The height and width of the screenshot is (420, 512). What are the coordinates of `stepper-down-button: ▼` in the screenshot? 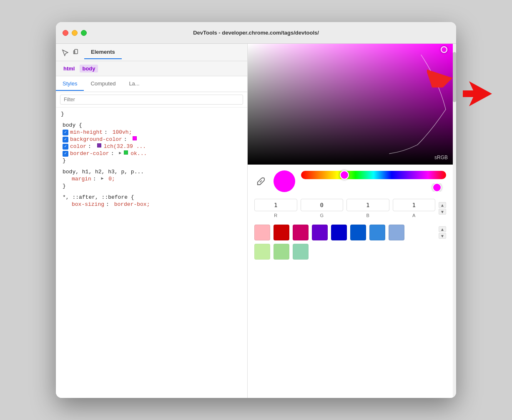 It's located at (442, 212).